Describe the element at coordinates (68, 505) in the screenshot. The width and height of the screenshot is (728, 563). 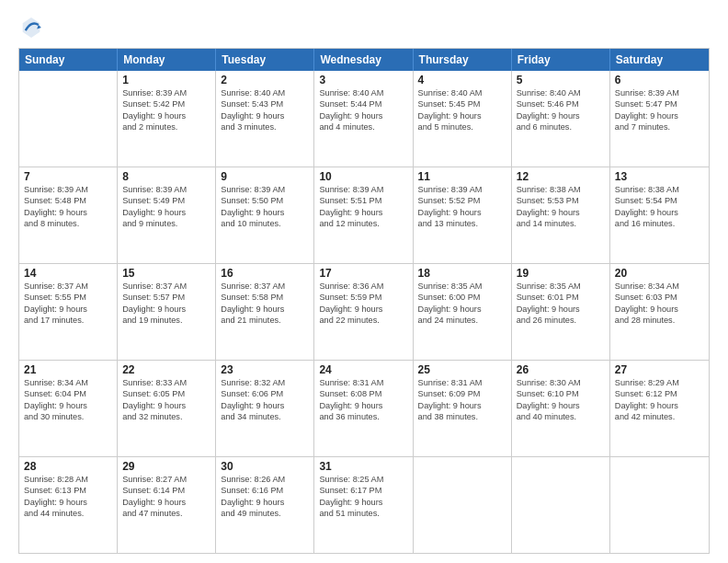
I see `calendar-cell: 28Sunrise: 8:28 AMSunset: 6:13 PMDayligh…` at that location.